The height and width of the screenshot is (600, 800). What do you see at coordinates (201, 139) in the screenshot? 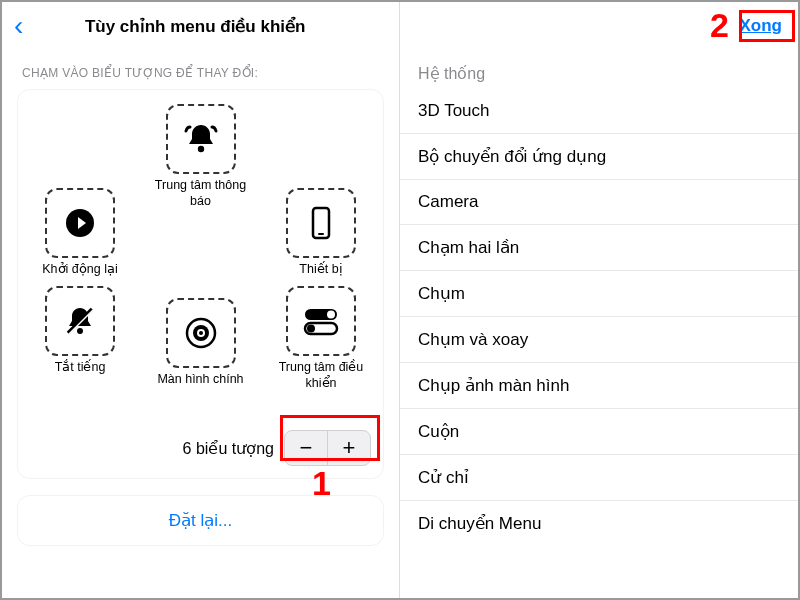
I see `bell-icon` at bounding box center [201, 139].